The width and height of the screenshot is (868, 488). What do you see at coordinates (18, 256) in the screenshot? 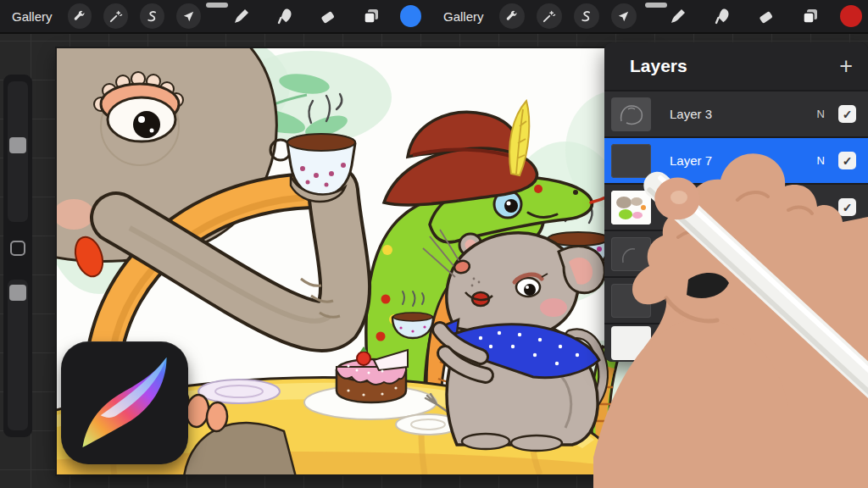
I see `brush-sidebar` at bounding box center [18, 256].